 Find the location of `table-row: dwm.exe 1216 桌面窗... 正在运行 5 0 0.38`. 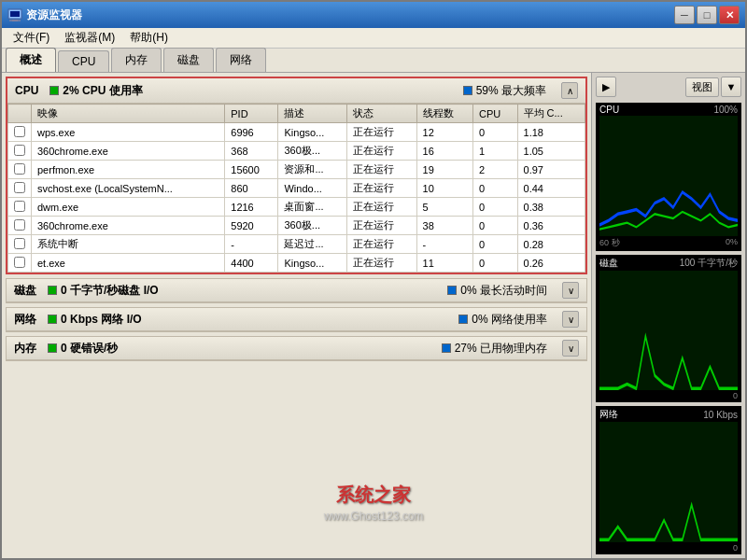

table-row: dwm.exe 1216 桌面窗... 正在运行 5 0 0.38 is located at coordinates (297, 207).